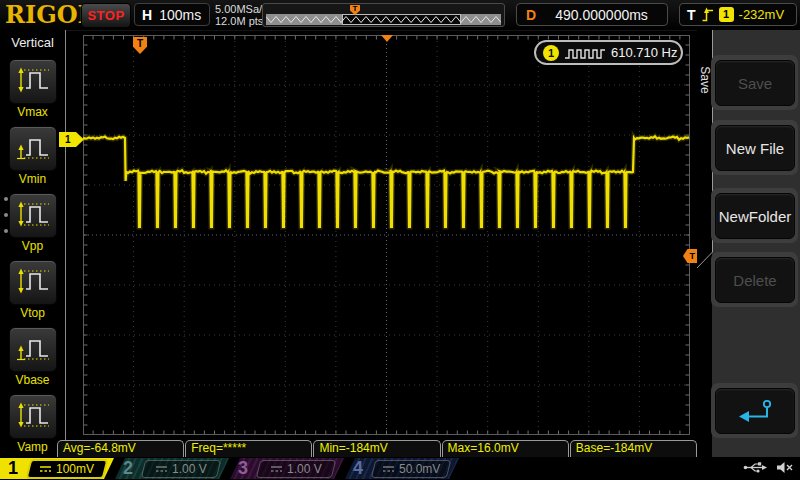 The height and width of the screenshot is (480, 800). Describe the element at coordinates (32, 380) in the screenshot. I see `vbase-label: Vbase` at that location.